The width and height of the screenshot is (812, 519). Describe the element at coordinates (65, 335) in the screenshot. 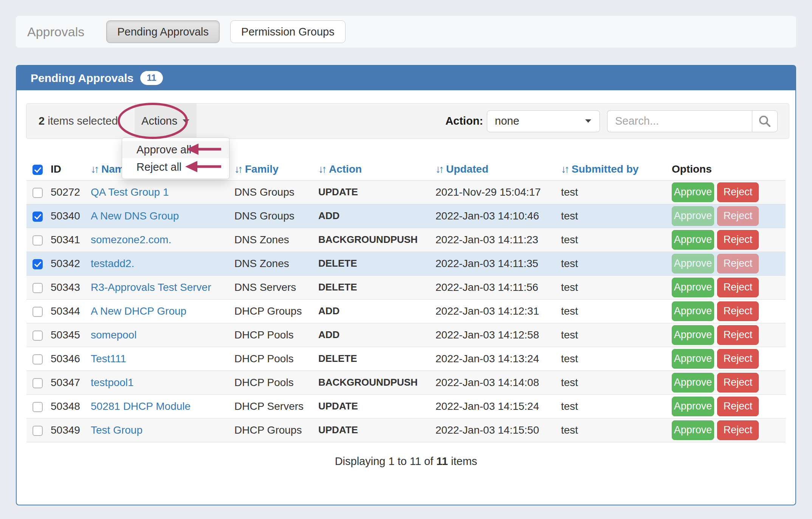

I see `row-id: 50345` at that location.